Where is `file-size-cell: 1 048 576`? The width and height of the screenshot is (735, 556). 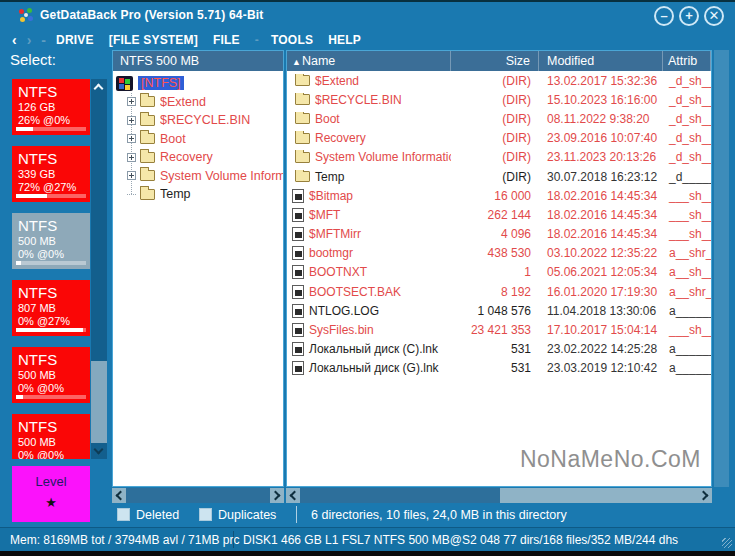 file-size-cell: 1 048 576 is located at coordinates (495, 311).